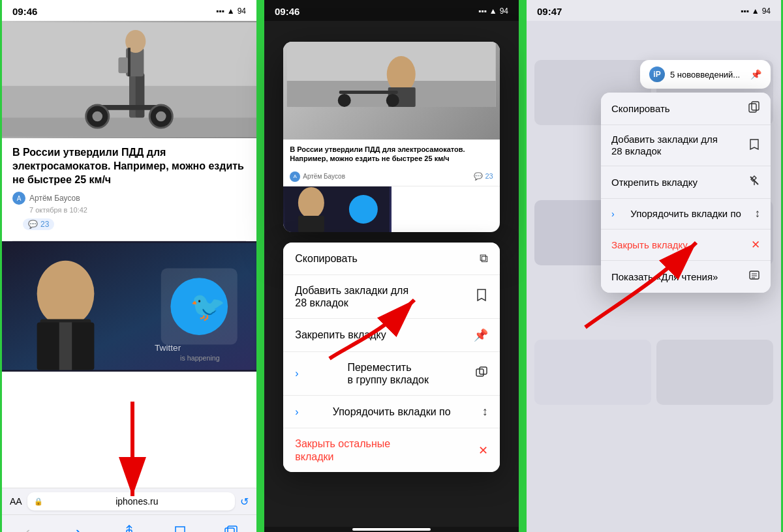  I want to click on menu-item-close-2: Закрыть остальныевкладки ✕, so click(392, 450).